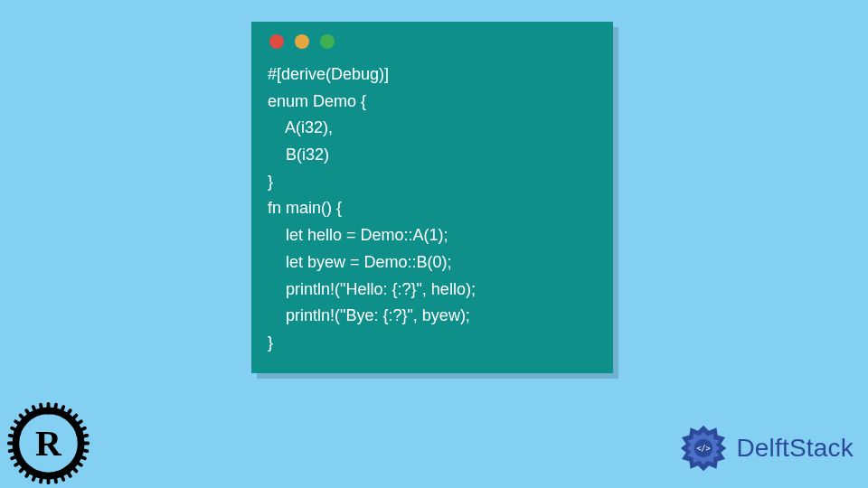 The height and width of the screenshot is (488, 868). Describe the element at coordinates (49, 443) in the screenshot. I see `rust-logo-icon: R` at that location.